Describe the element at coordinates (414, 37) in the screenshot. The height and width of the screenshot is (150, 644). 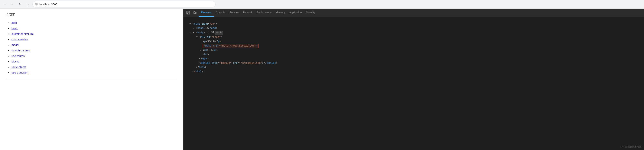
I see `dom-line: <div id="root">` at that location.